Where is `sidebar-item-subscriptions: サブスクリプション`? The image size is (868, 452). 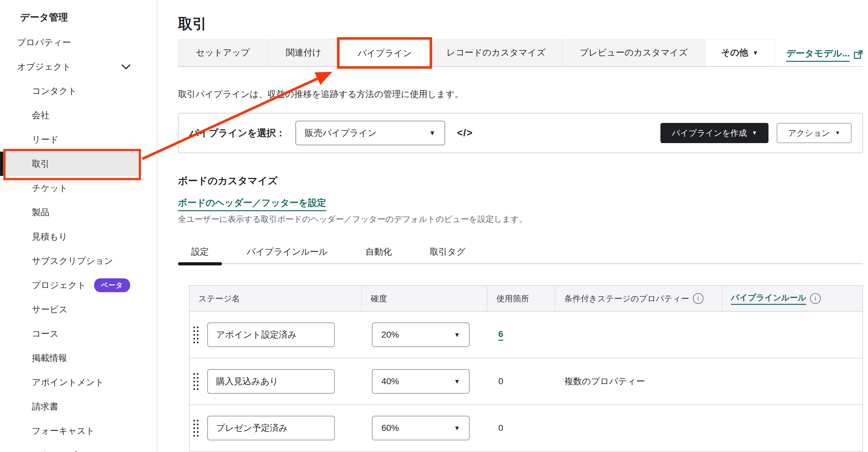
sidebar-item-subscriptions: サブスクリプション is located at coordinates (69, 261).